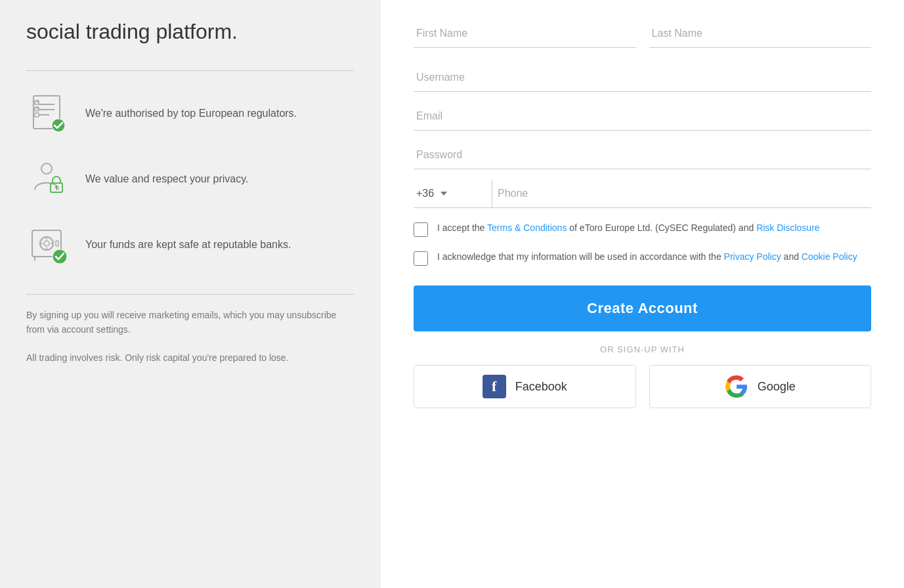  Describe the element at coordinates (737, 387) in the screenshot. I see `google-icon` at that location.